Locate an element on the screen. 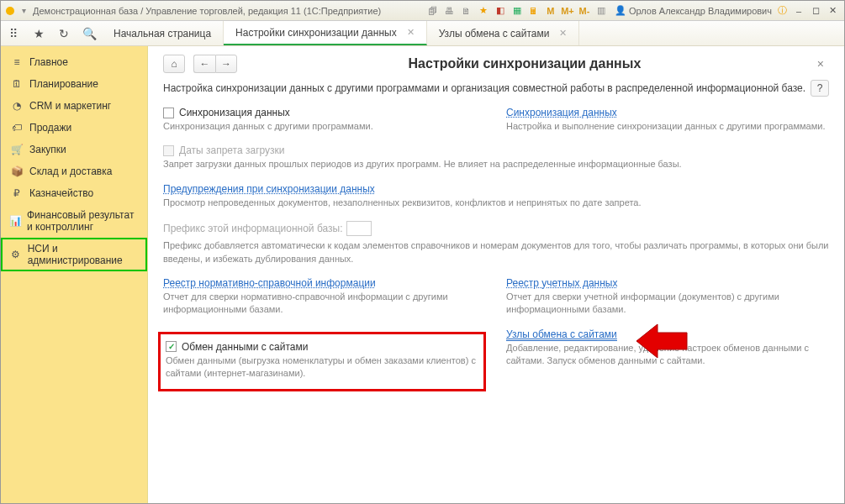 This screenshot has height=504, width=845. chart-icon: 📊 is located at coordinates (15, 221).